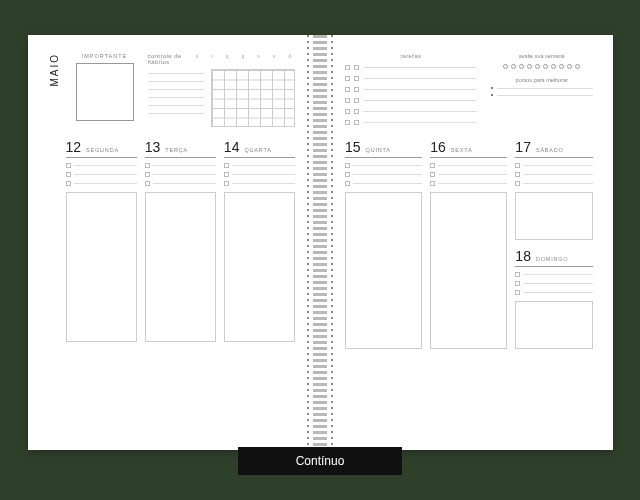 The image size is (640, 500). I want to click on weekend-col: 17SÁBADO 18DOMINGO, so click(554, 244).